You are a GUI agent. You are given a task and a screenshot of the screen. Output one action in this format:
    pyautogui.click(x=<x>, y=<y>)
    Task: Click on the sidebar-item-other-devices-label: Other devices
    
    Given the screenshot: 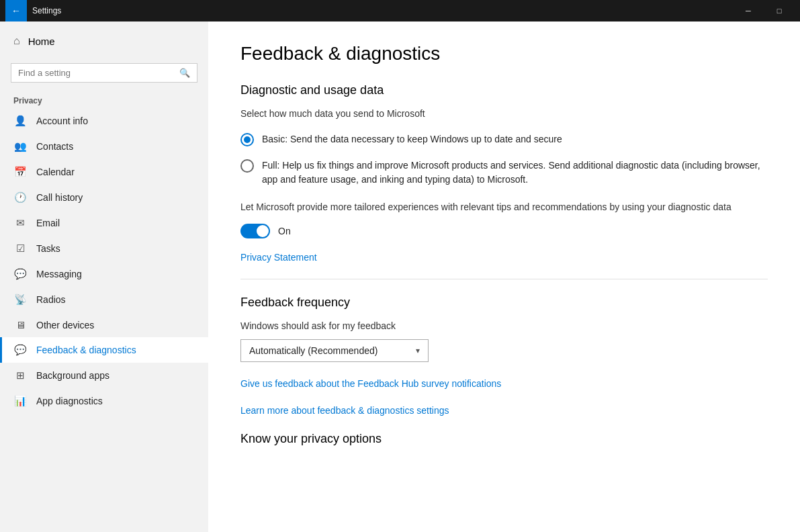 What is the action you would take?
    pyautogui.click(x=65, y=325)
    